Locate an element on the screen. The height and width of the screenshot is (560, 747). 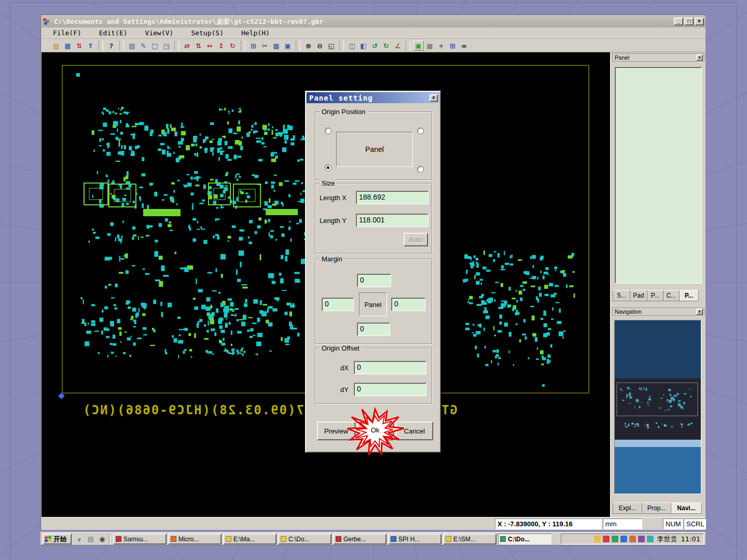
panel-pane-titlebar: Panel × is located at coordinates (658, 58).